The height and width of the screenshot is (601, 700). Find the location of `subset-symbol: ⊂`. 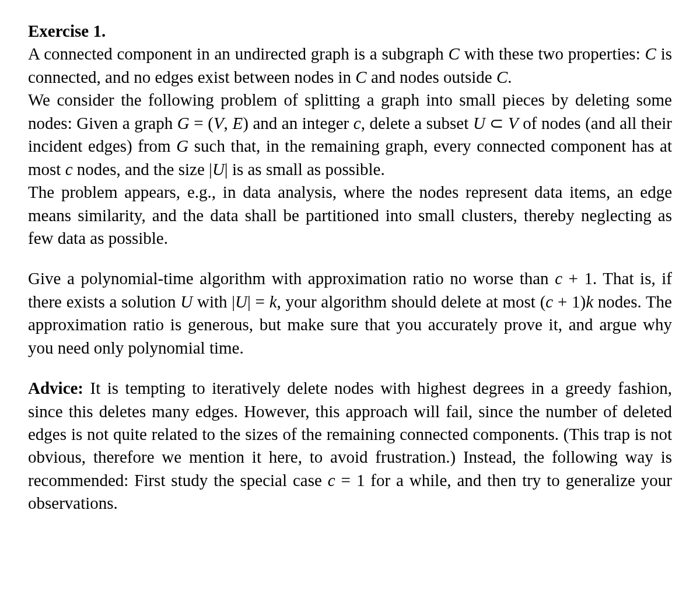

subset-symbol: ⊂ is located at coordinates (497, 123).